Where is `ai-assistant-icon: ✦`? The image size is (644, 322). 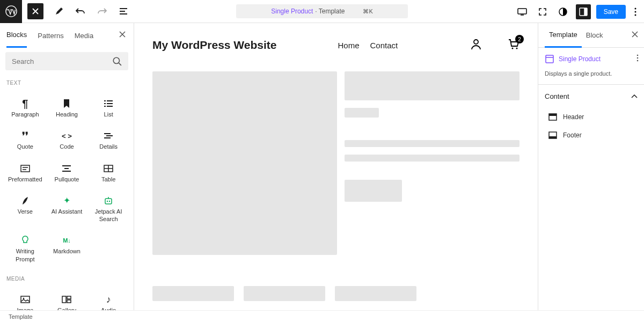
ai-assistant-icon: ✦ is located at coordinates (67, 201).